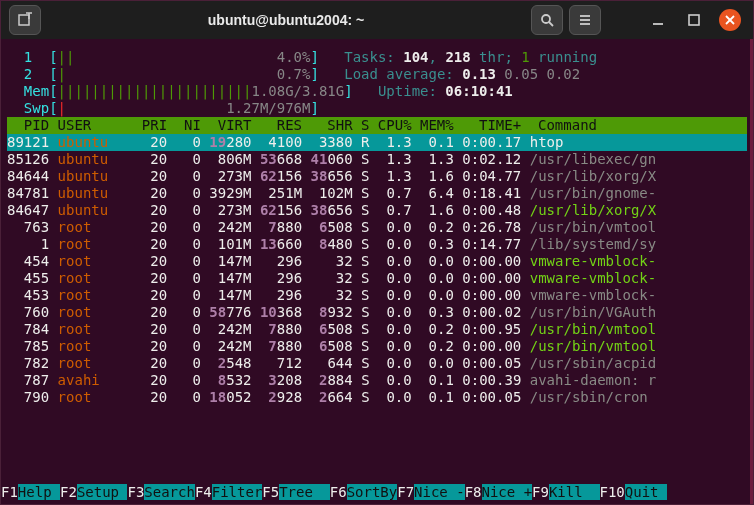  What do you see at coordinates (752, 272) in the screenshot?
I see `window-right-edge` at bounding box center [752, 272].